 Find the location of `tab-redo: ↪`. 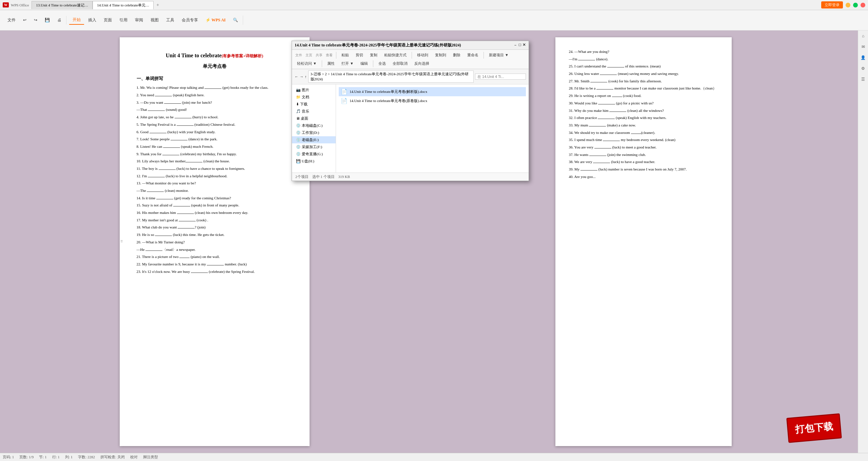

tab-redo: ↪ is located at coordinates (36, 20).